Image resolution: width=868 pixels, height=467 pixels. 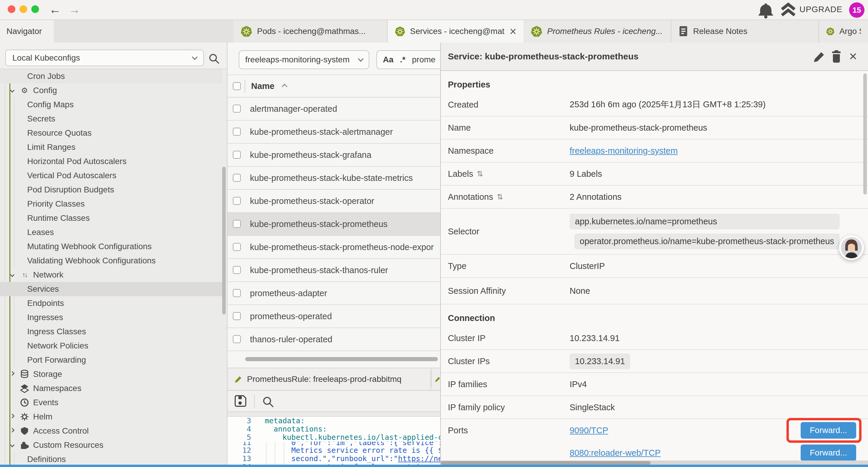 What do you see at coordinates (111, 190) in the screenshot?
I see `sidebar-item-pod-disruption-budgets: Pod Disruption Budgets` at bounding box center [111, 190].